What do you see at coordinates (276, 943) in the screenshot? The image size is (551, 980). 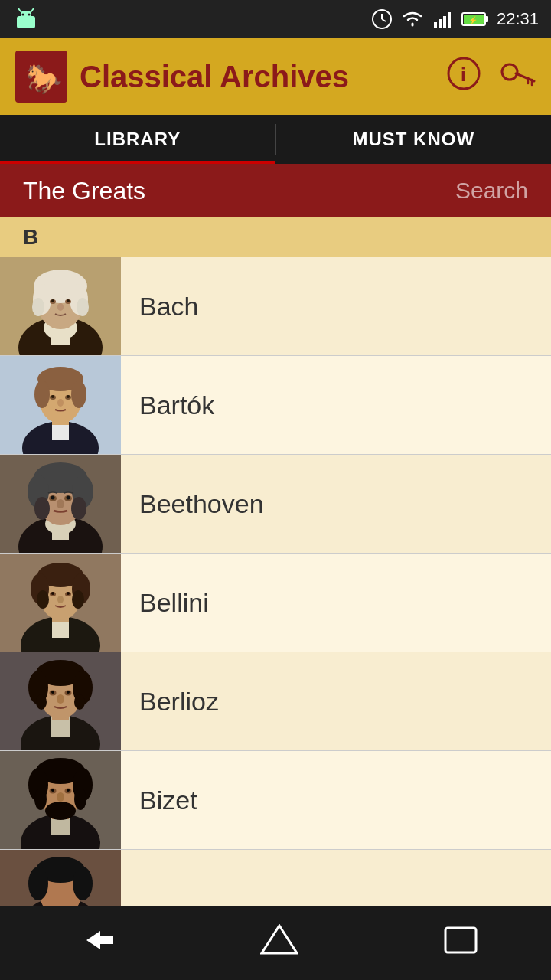 I see `bottom-nav` at bounding box center [276, 943].